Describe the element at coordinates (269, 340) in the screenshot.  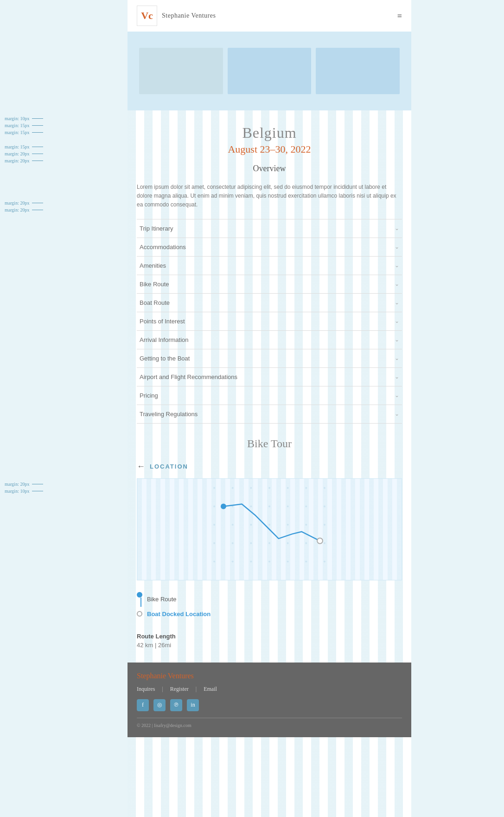
I see `accordion-item-arrival-information: Arrival Information ⌄` at that location.